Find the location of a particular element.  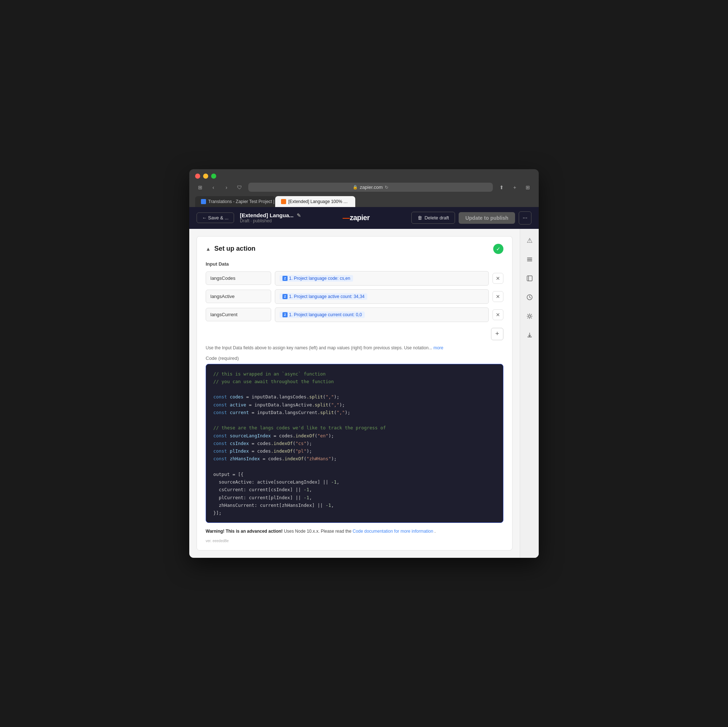

help-text-content: Use the Input Data fields above to assig… is located at coordinates (319, 348).